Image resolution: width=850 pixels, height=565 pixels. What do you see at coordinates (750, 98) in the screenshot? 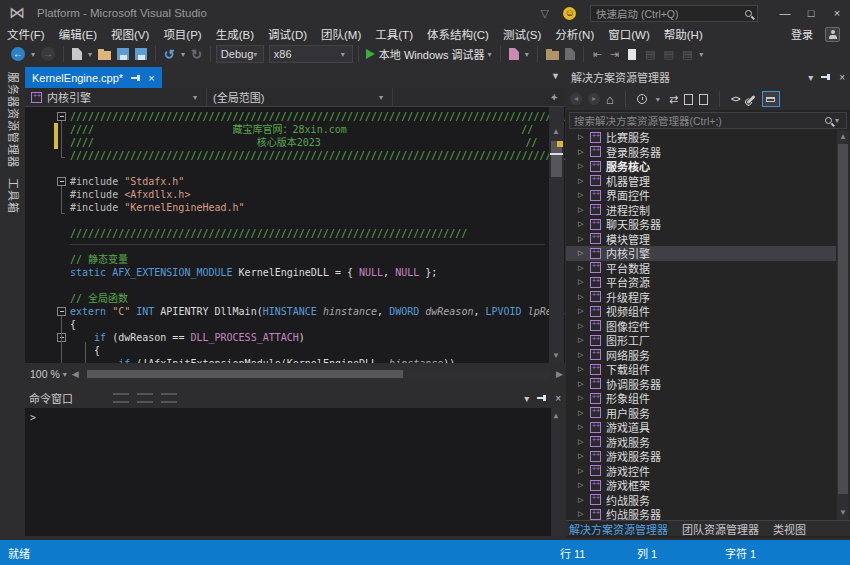
I see `properties-wrench-icon` at bounding box center [750, 98].